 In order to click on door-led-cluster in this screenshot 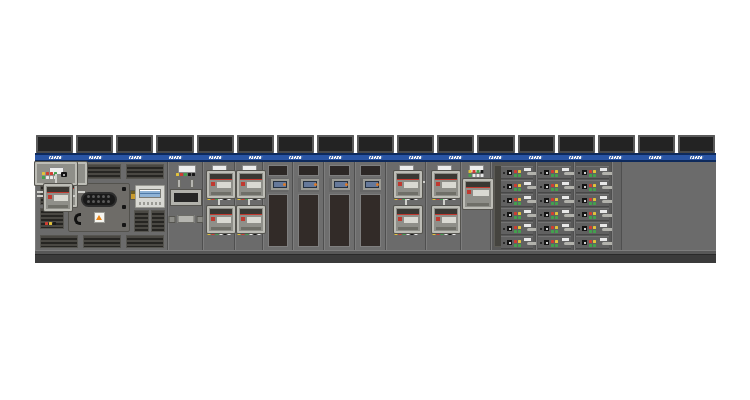, I will do `click(50, 224)`.